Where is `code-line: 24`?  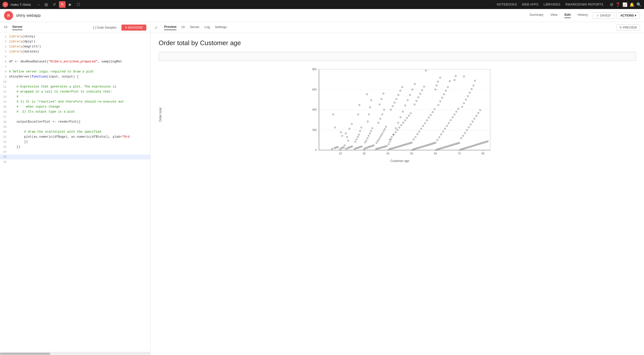
code-line: 24 is located at coordinates (75, 152).